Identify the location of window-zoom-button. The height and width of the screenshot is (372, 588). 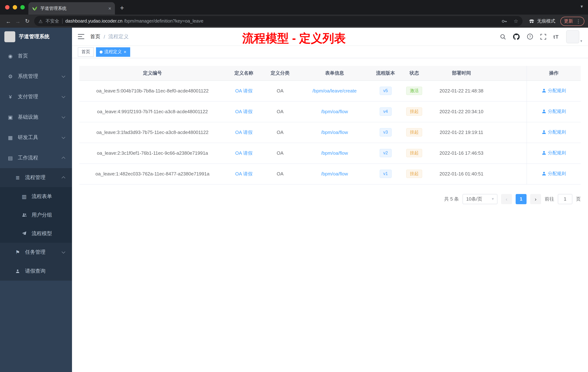
(22, 7).